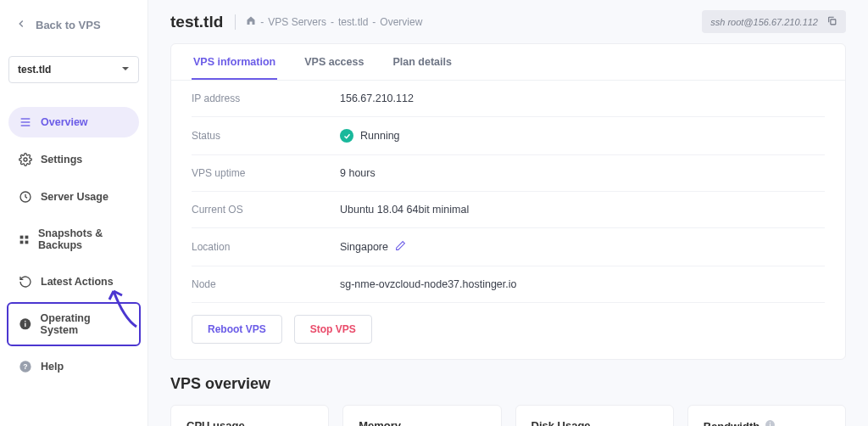 The width and height of the screenshot is (868, 426). I want to click on info-label: VPS uptime, so click(266, 173).